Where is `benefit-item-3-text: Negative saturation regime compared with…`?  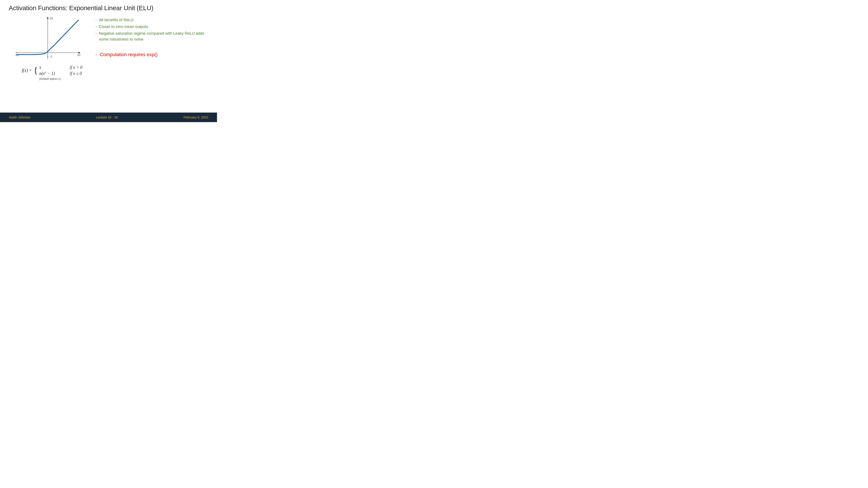 benefit-item-3-text: Negative saturation regime compared with… is located at coordinates (152, 36).